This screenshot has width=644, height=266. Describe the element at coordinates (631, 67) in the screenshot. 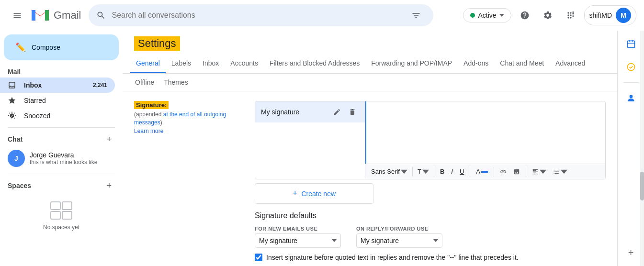

I see `tasks-icon-btn` at that location.